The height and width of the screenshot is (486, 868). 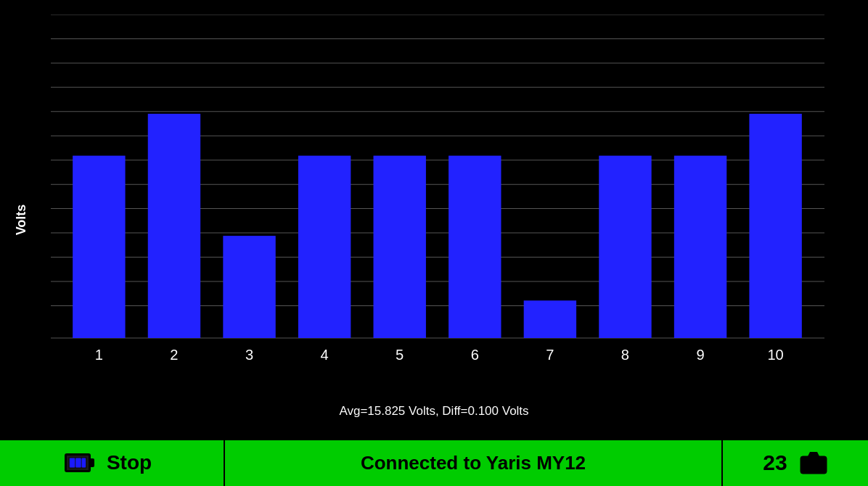 What do you see at coordinates (775, 355) in the screenshot?
I see `svg-text: 10` at bounding box center [775, 355].